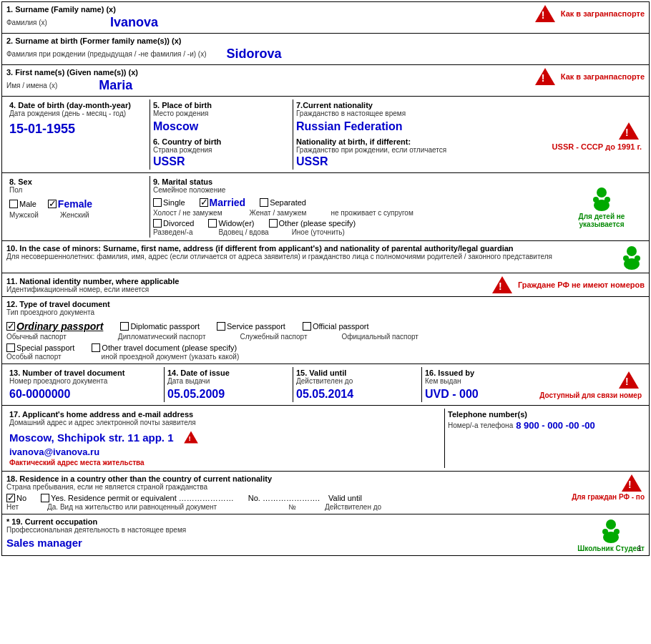 This screenshot has height=644, width=651. I want to click on col-nationality: 7.Current nationality Гражданство в наст…, so click(469, 135).